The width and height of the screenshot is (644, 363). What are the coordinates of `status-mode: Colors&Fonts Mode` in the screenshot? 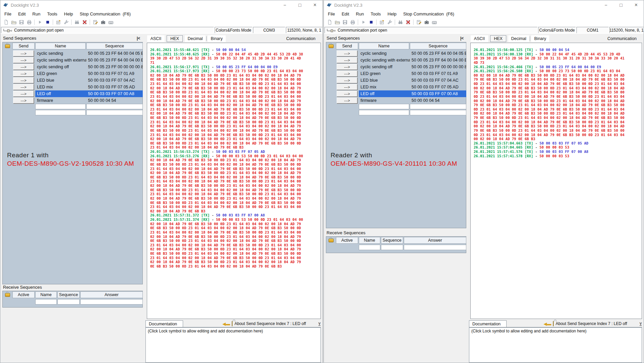 It's located at (557, 30).